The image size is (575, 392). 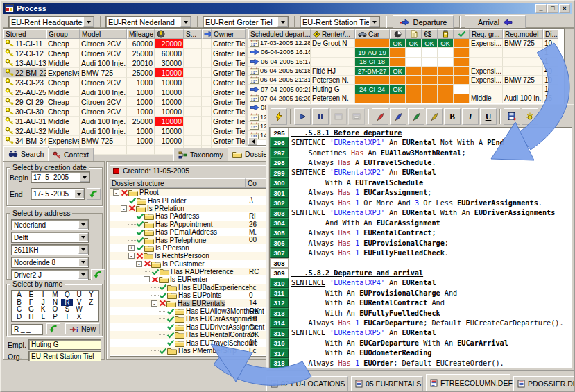 I want to click on employee-field: Huting G, so click(x=65, y=344).